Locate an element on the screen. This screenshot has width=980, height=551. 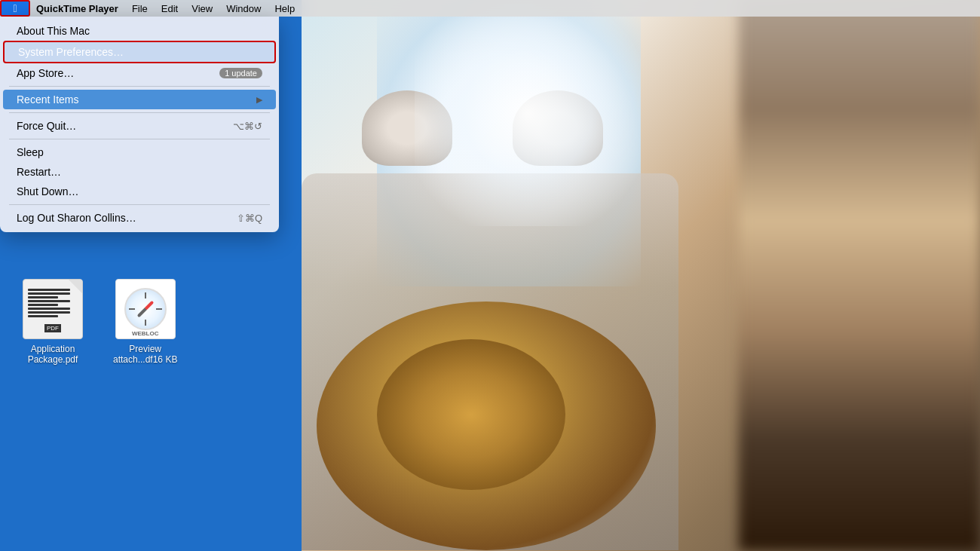
menu-item-logout-label: Log Out Sharon Collins… is located at coordinates (77, 218).